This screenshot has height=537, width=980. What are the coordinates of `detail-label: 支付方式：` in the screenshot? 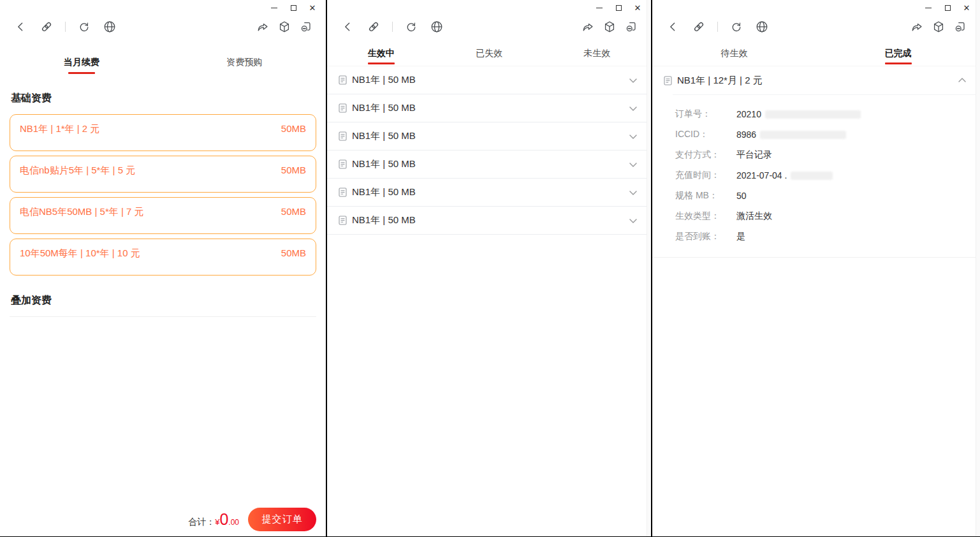 It's located at (706, 155).